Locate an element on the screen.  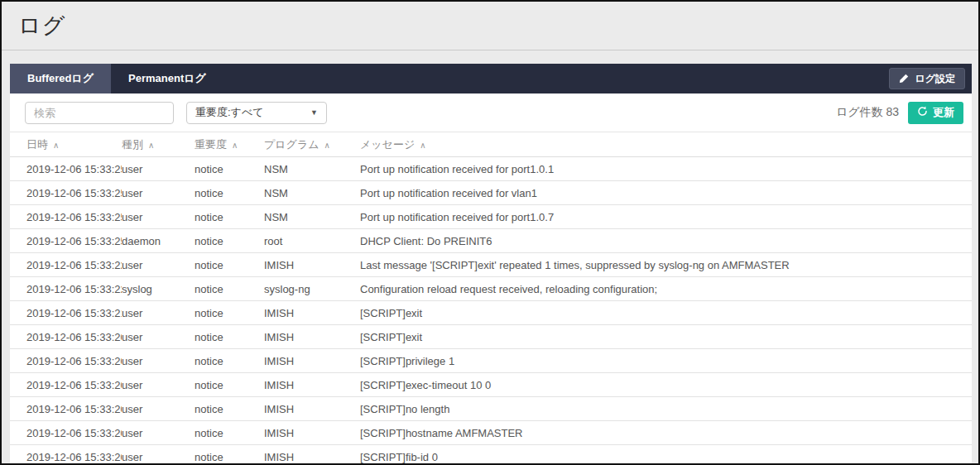
log-count-value: 83 is located at coordinates (892, 112).